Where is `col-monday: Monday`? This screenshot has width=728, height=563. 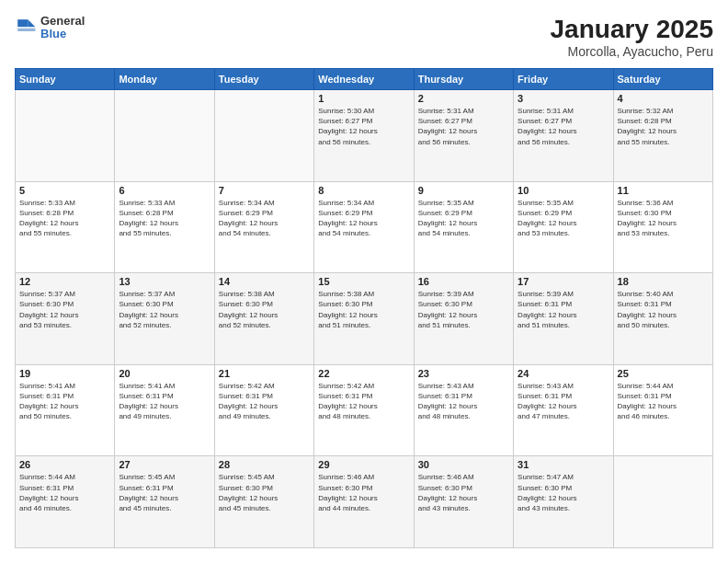
col-monday: Monday is located at coordinates (165, 79).